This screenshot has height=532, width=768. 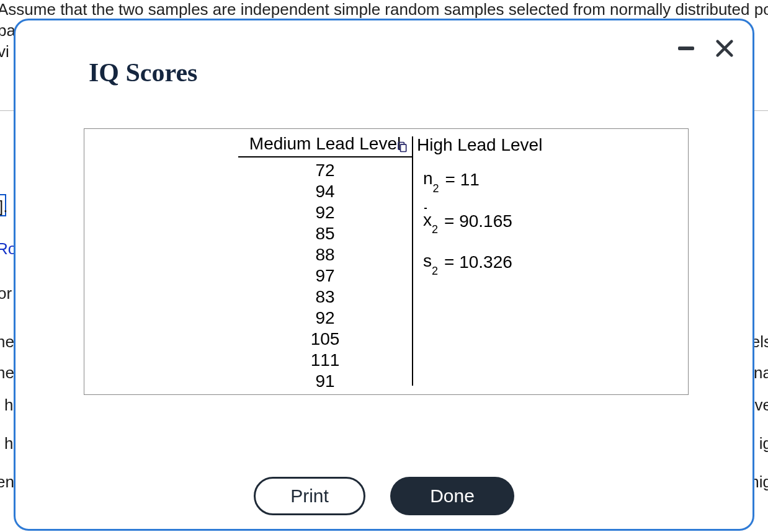 I want to click on medium-values-column: 72 94 92 85 88 97 83 92 105 111 91, so click(x=325, y=275).